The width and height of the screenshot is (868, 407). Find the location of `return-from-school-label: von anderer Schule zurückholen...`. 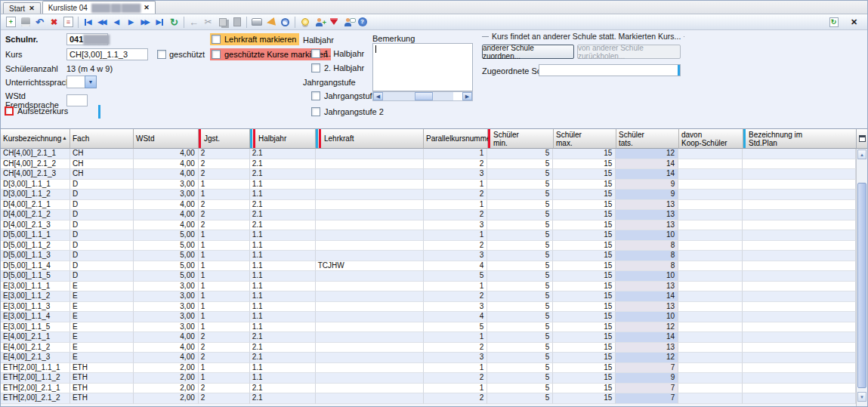

return-from-school-label: von anderer Schule zurückholen... is located at coordinates (629, 52).